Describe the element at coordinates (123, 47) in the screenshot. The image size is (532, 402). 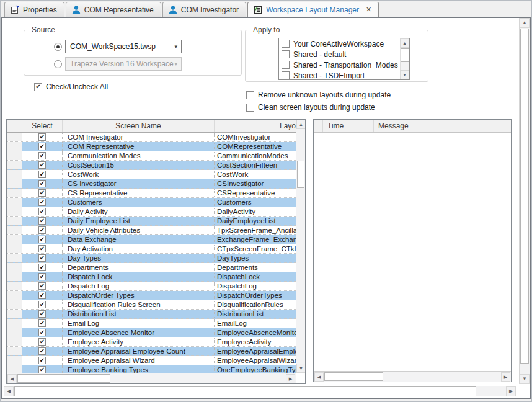
I see `source-file-combobox: COM_WorkSpace15.twsp ▾` at that location.